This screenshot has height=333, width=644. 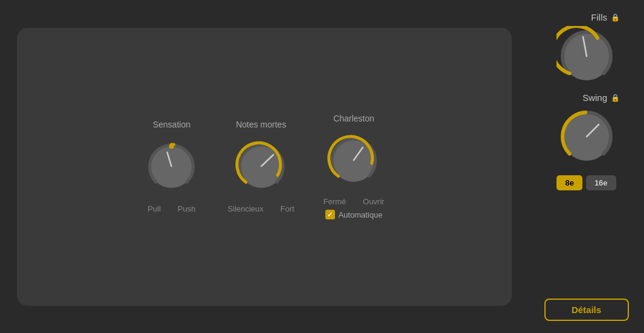 What do you see at coordinates (605, 17) in the screenshot?
I see `fills-label-row: Fills 🔒` at bounding box center [605, 17].